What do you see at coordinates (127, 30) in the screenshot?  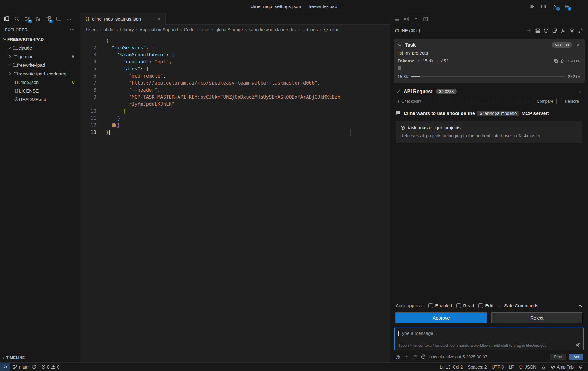 I see `breadcrumb-item: Library` at bounding box center [127, 30].